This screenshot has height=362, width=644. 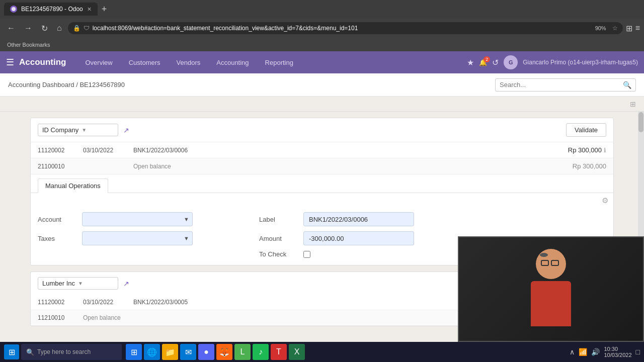 What do you see at coordinates (126, 130) in the screenshot?
I see `external-link-icon: ↗` at bounding box center [126, 130].